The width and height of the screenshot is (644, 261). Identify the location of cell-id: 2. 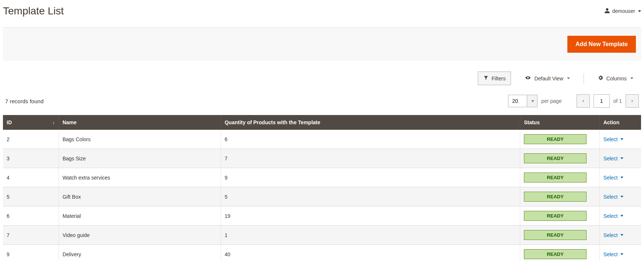
(31, 139).